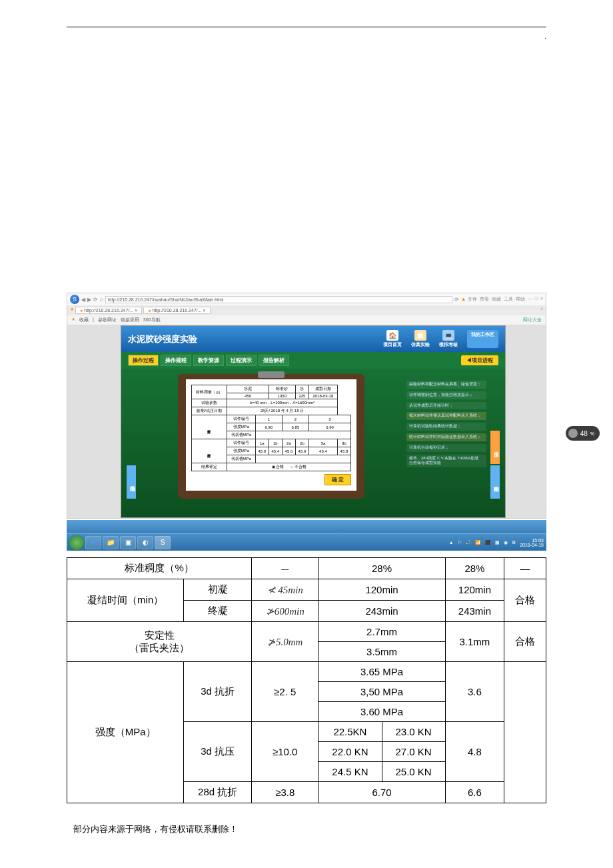 Image resolution: width=613 pixels, height=868 pixels. Describe the element at coordinates (101, 300) in the screenshot. I see `lock-icon: ⌂` at that location.